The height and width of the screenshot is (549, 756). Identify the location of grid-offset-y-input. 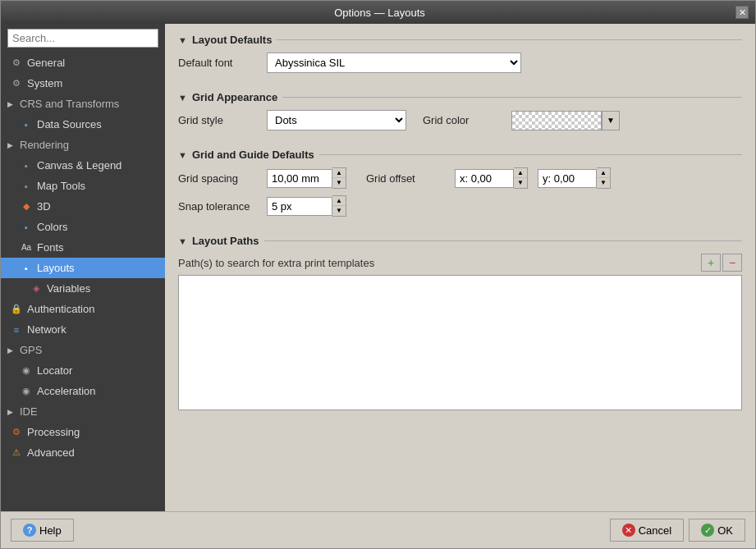
(567, 179).